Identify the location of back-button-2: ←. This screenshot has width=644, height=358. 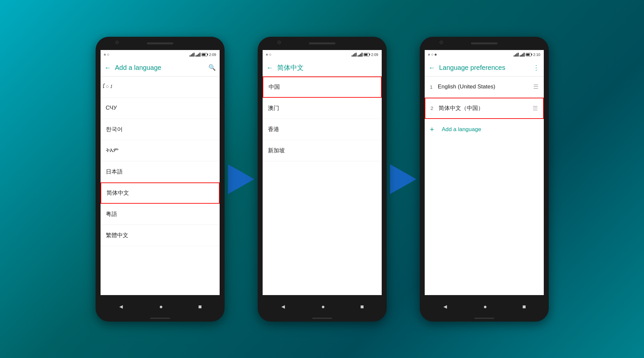
(270, 68).